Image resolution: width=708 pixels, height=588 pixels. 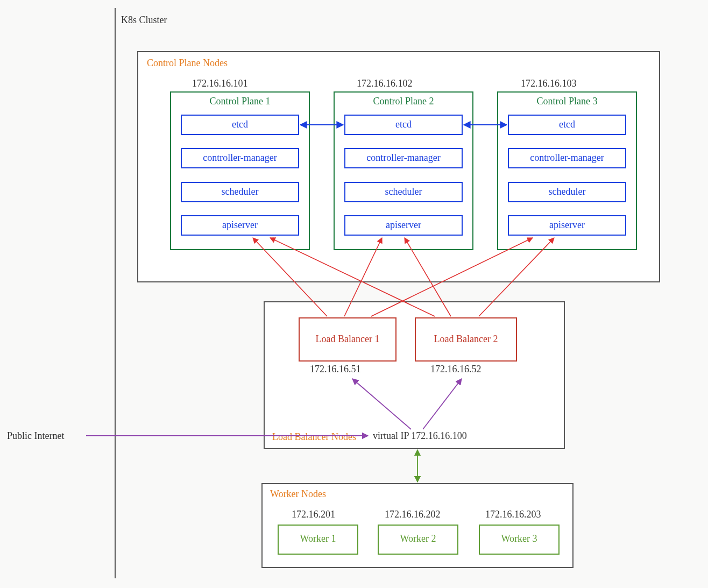 What do you see at coordinates (240, 192) in the screenshot?
I see `cp1-scheduler: scheduler` at bounding box center [240, 192].